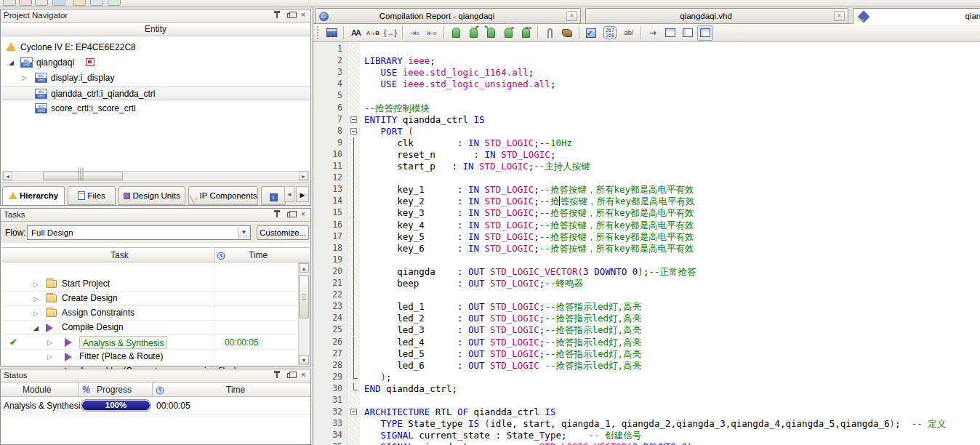  Describe the element at coordinates (139, 233) in the screenshot. I see `flow-dropdown: Full Design ▼` at that location.